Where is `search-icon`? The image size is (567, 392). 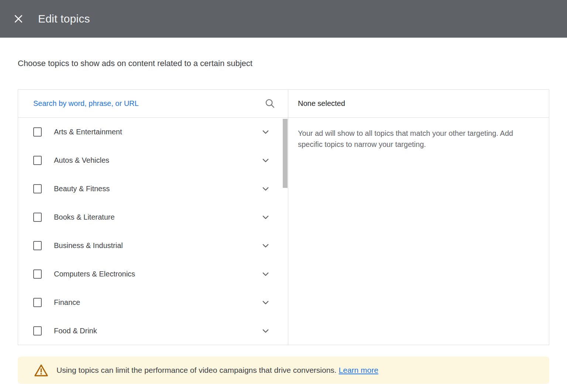 search-icon is located at coordinates (270, 103).